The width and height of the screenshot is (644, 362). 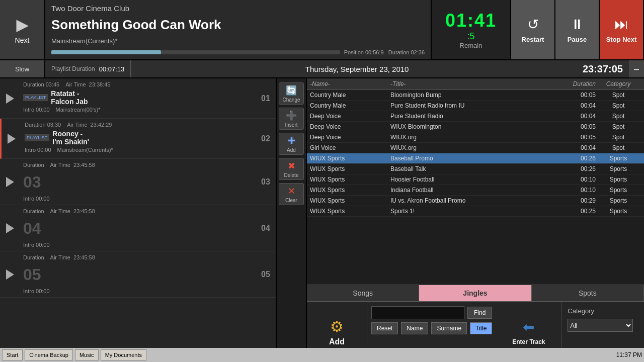 I want to click on tab-songs: Songs, so click(x=363, y=293).